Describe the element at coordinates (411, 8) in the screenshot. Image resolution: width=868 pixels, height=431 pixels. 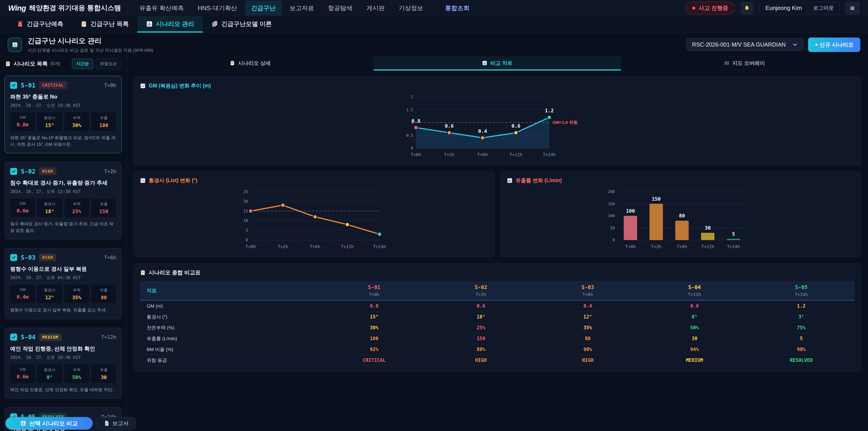
I see `nav-item-6: 기상정보` at that location.